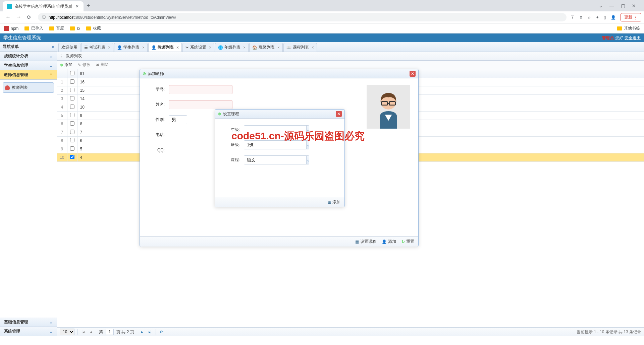 This screenshot has width=644, height=345. Describe the element at coordinates (28, 332) in the screenshot. I see `sidebar-item-system: 系统管理⌄` at that location.